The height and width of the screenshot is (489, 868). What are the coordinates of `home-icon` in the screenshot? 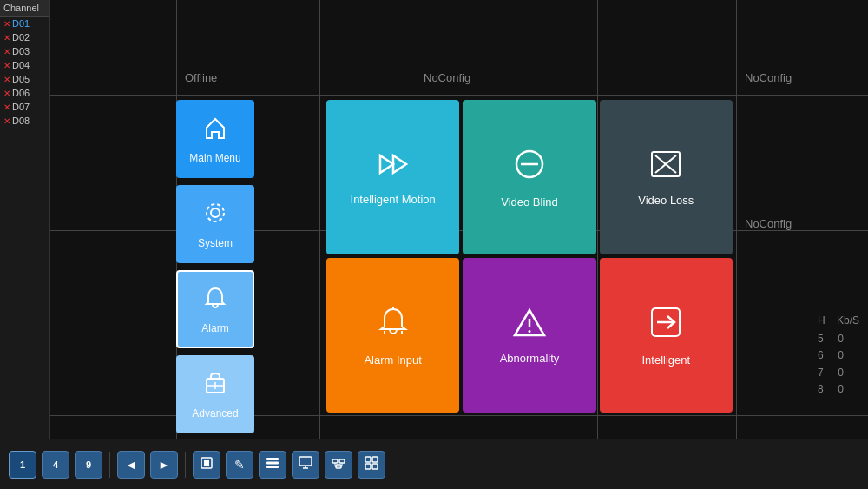 It's located at (215, 130).